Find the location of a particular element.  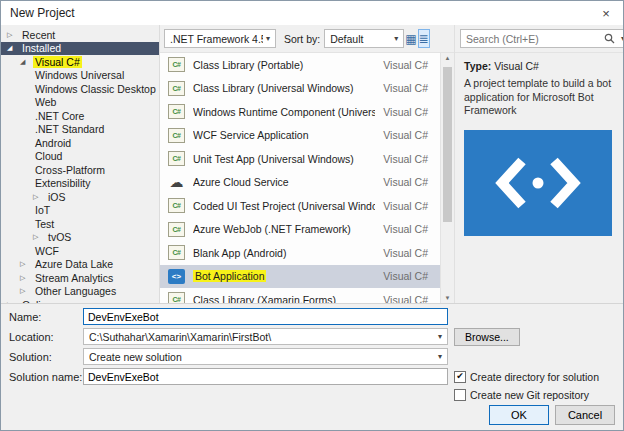

sidebar-item-label: .NET Core is located at coordinates (60, 116).